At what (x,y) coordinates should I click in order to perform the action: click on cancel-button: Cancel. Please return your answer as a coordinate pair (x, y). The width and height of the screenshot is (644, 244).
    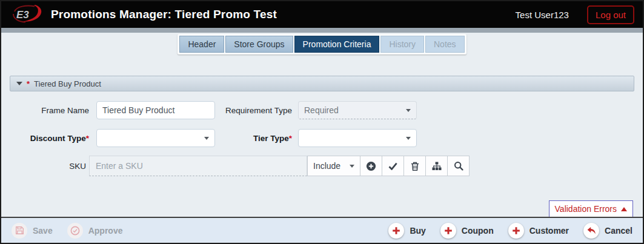
    Looking at the image, I should click on (608, 231).